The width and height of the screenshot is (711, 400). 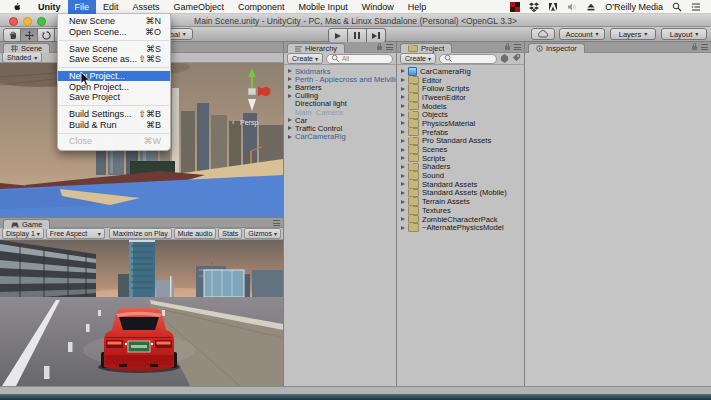 I want to click on project-search-input, so click(x=468, y=59).